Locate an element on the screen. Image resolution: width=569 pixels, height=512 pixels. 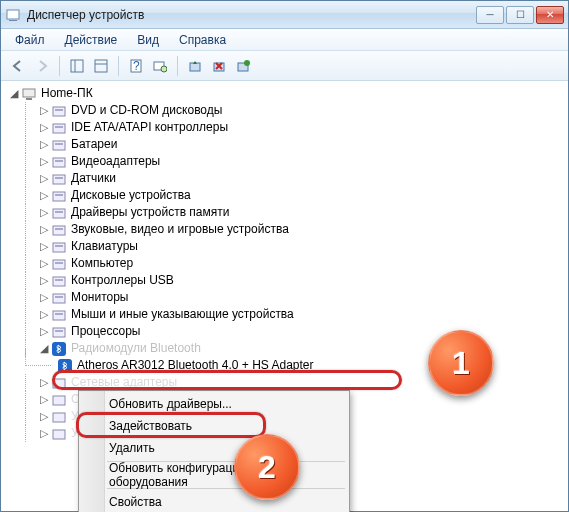
window-title: Диспетчер устройств is located at coordinates (250, 15).